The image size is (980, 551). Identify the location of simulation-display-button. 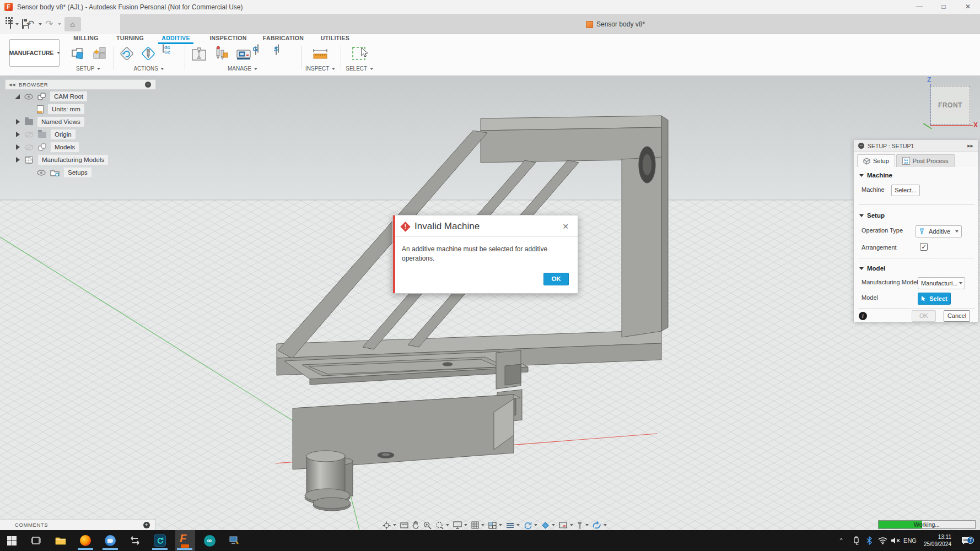
(566, 526).